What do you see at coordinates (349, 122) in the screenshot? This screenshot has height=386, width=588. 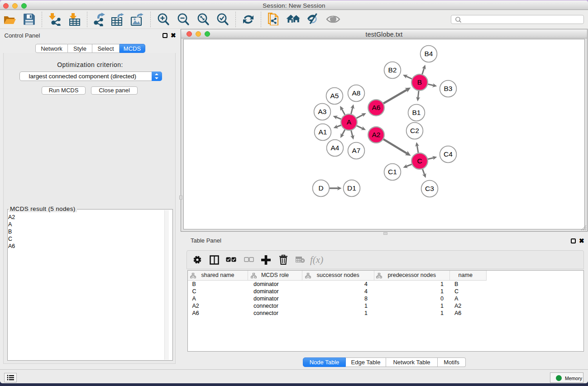 I see `svg-text: A` at bounding box center [349, 122].